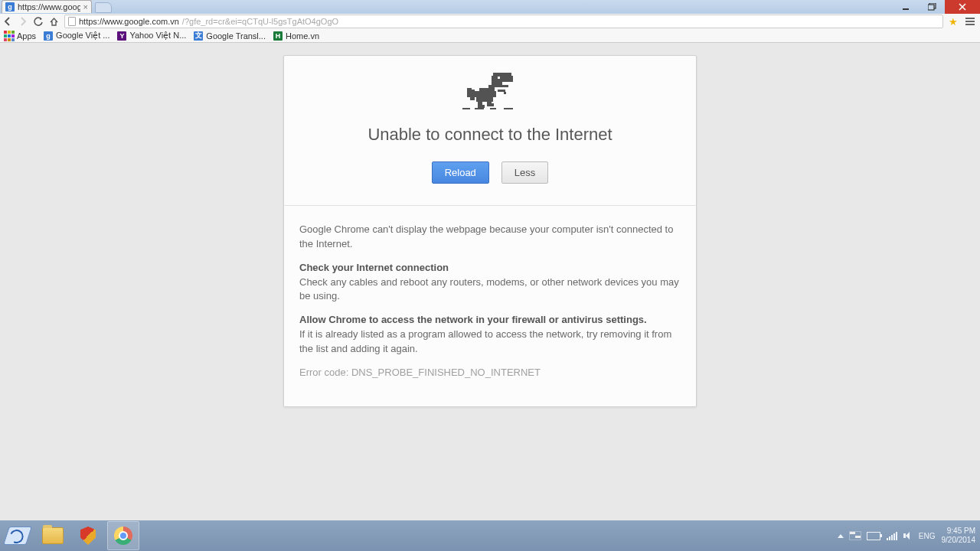 The image size is (980, 551). What do you see at coordinates (88, 536) in the screenshot?
I see `shield-icon` at bounding box center [88, 536].